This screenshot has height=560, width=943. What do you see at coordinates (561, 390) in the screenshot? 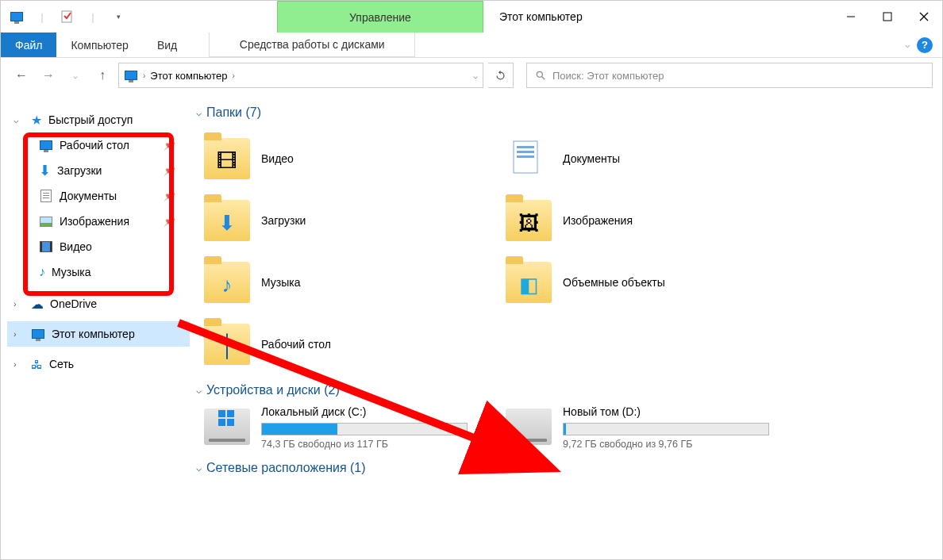
I see `section-devices: ⌵ Устройства и диски (2)` at bounding box center [561, 390].